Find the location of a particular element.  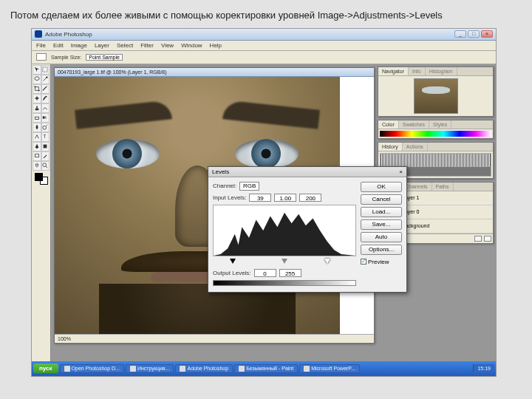

levels-options-button: Options... is located at coordinates (381, 250).